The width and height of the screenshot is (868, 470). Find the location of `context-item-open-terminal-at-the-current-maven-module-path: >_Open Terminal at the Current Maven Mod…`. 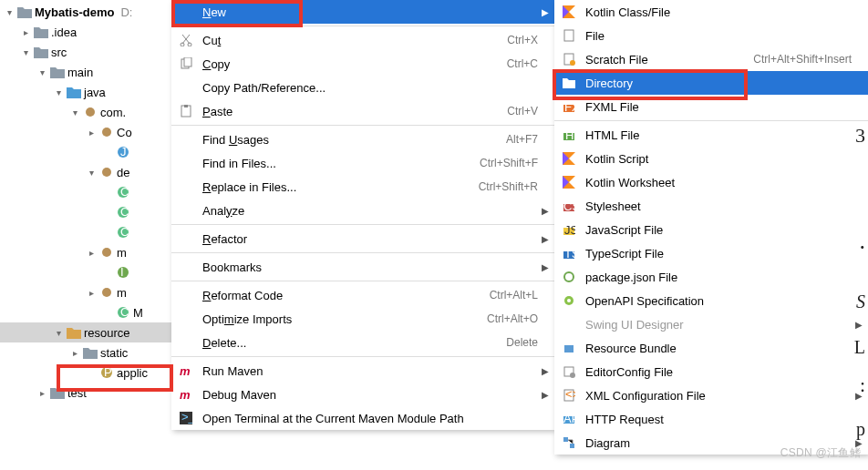

context-item-open-terminal-at-the-current-maven-module-path: >_Open Terminal at the Current Maven Mod… is located at coordinates (363, 418).